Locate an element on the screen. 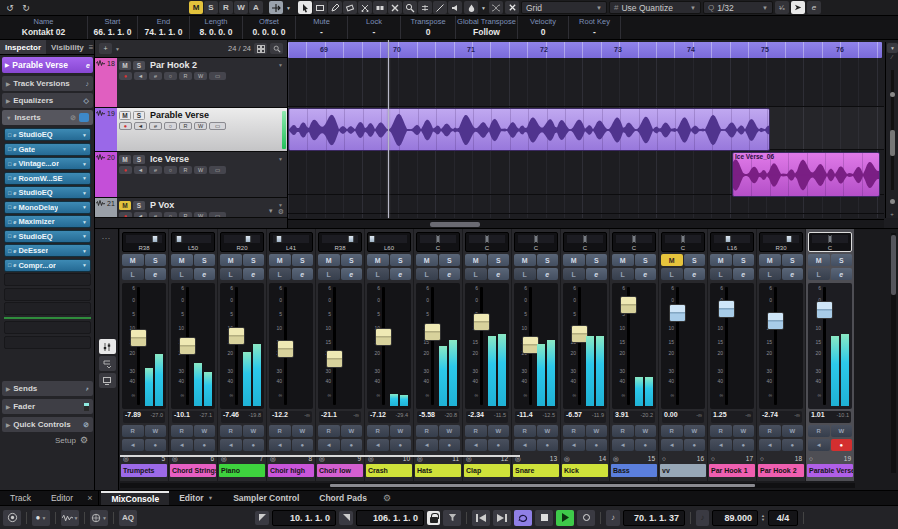  autoscroll-dropdown: ▼ is located at coordinates (288, 8).